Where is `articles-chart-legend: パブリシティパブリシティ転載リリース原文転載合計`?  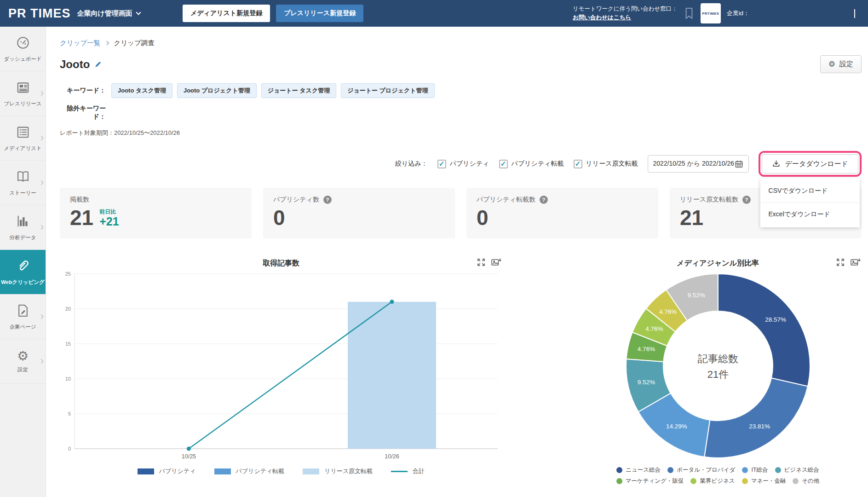 articles-chart-legend: パブリシティパブリシティ転載リリース原文転載合計 is located at coordinates (281, 471).